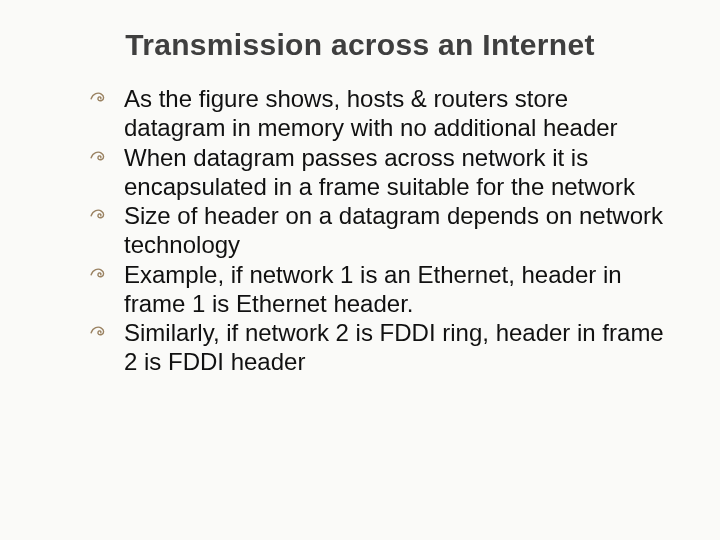  What do you see at coordinates (380, 230) in the screenshot?
I see `list-item: Size of header on a datagram depends on …` at bounding box center [380, 230].